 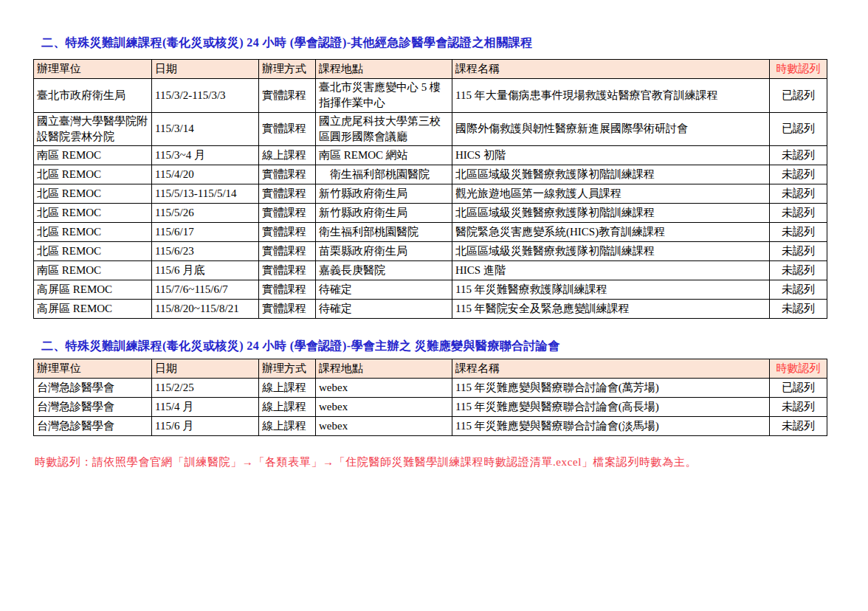 What do you see at coordinates (384, 129) in the screenshot?
I see `location-cell: 國立虎尾科技大學第三校區圓形國際會議廳` at bounding box center [384, 129].